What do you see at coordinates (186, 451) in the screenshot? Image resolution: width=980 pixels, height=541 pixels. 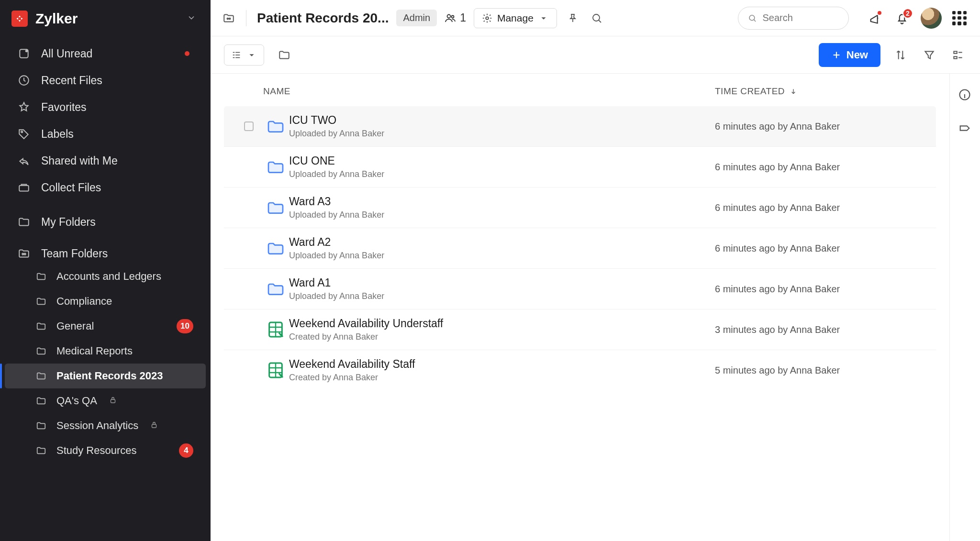 I see `count-badge: 4` at bounding box center [186, 451].